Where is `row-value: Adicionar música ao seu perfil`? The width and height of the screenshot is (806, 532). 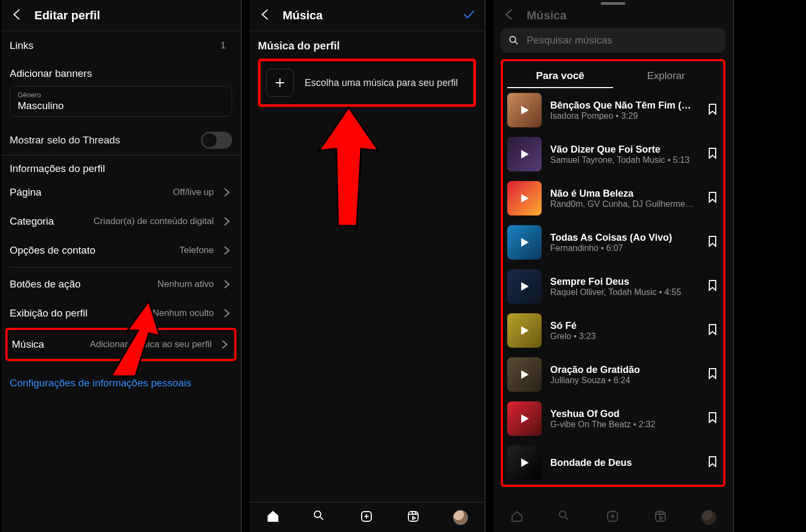 row-value: Adicionar música ao seu perfil is located at coordinates (150, 344).